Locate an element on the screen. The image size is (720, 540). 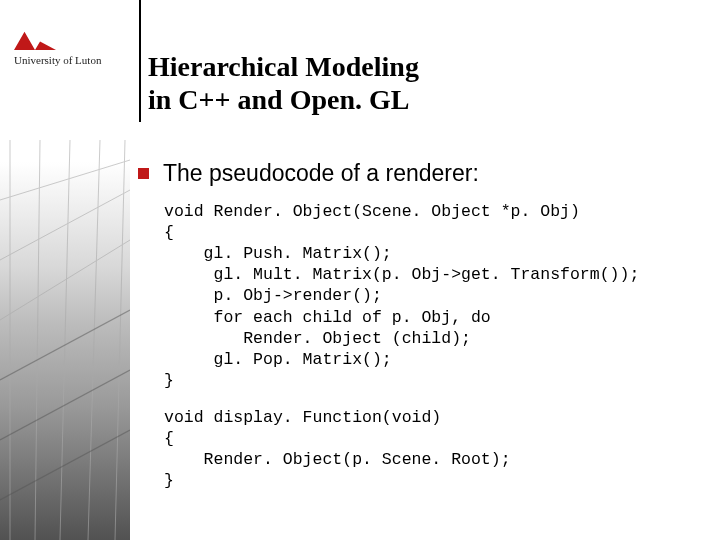
bullet-row: The pseudocode of a renderer: is located at coordinates (418, 174).